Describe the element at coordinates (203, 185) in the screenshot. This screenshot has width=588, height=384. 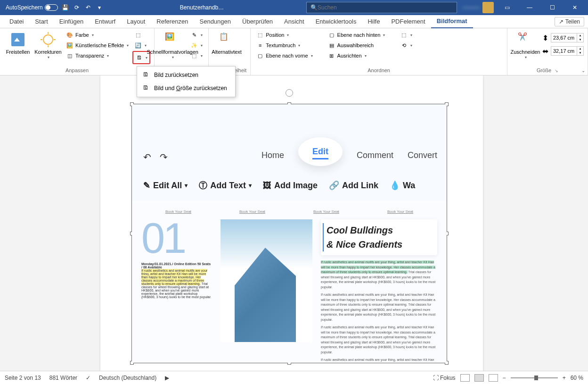
I see `text-icon: Ⓣ` at that location.